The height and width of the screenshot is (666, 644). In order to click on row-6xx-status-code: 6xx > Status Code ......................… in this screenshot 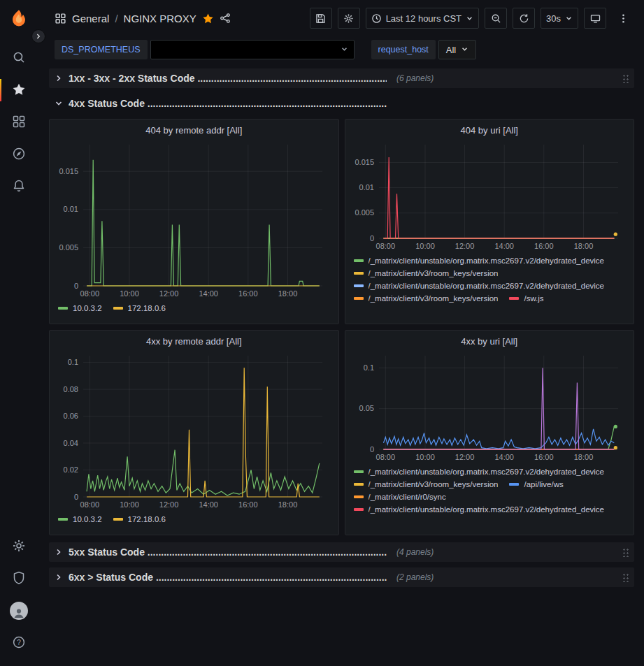, I will do `click(341, 577)`.